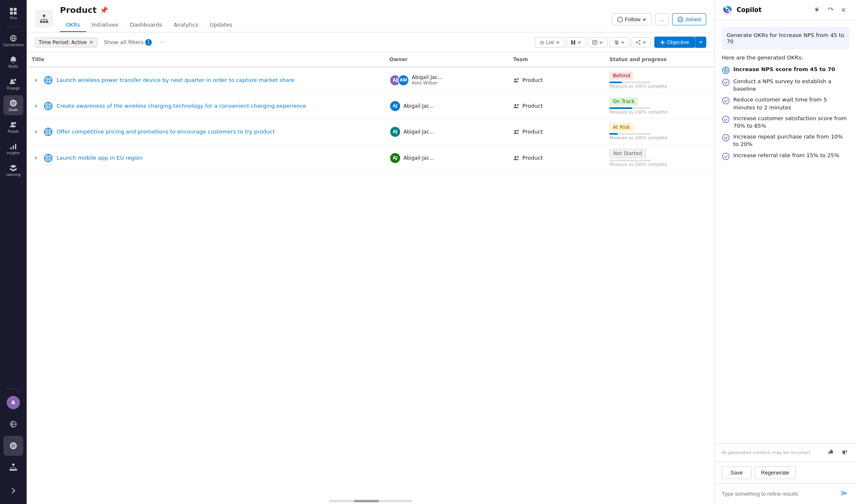 The image size is (856, 504). I want to click on list-view-button: List, so click(550, 42).